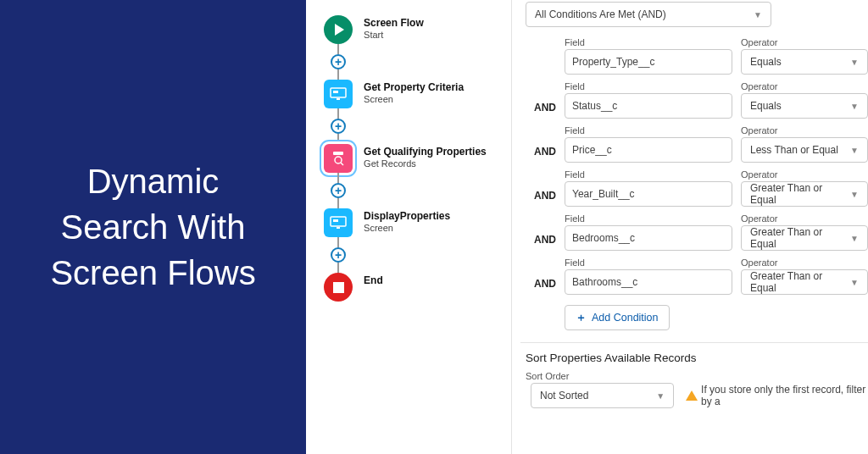  What do you see at coordinates (581, 318) in the screenshot?
I see `plus-icon: ＋` at bounding box center [581, 318].